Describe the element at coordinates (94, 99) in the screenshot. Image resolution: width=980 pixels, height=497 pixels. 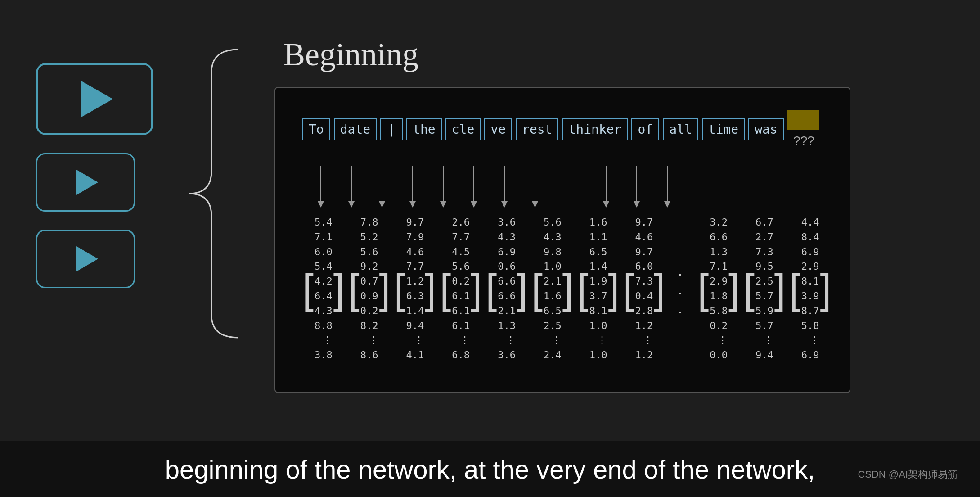
I see `play-button-large` at that location.